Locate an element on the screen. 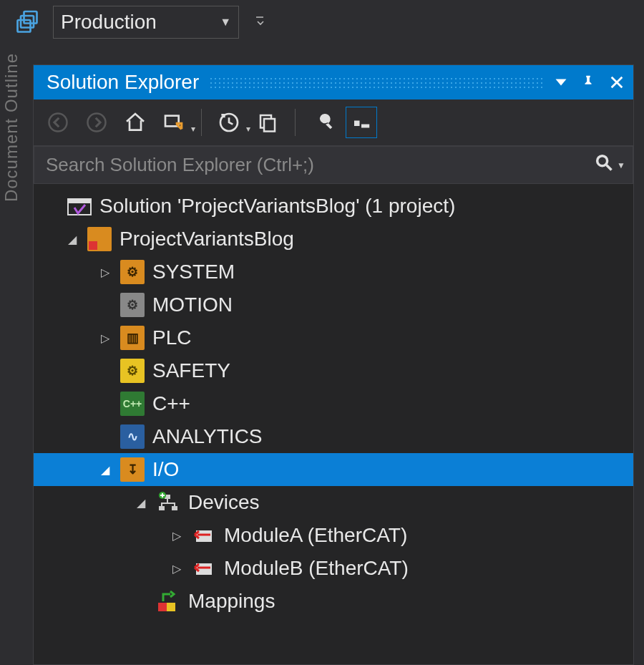 The height and width of the screenshot is (665, 644). system-icon: ⚙ is located at coordinates (132, 272).